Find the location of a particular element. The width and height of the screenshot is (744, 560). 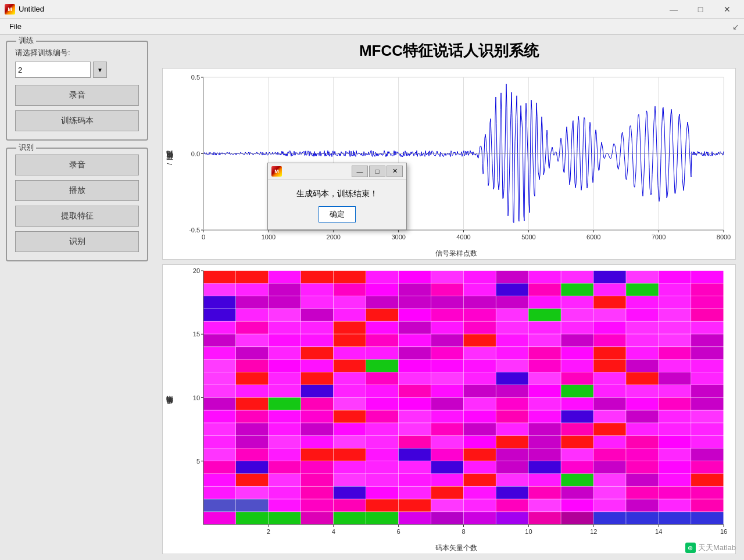

chart2-x-axis-label: 码本矢量个数 is located at coordinates (456, 548).